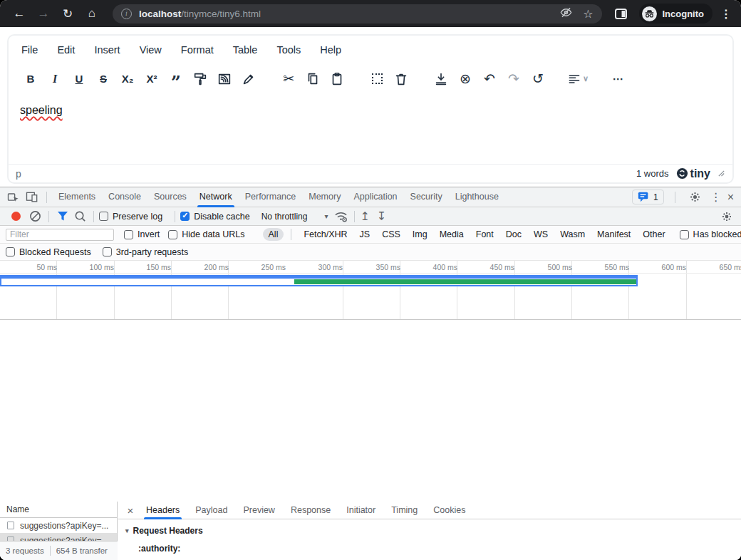 The height and width of the screenshot is (560, 741). Describe the element at coordinates (63, 217) in the screenshot. I see `filter-funnel-icon` at that location.